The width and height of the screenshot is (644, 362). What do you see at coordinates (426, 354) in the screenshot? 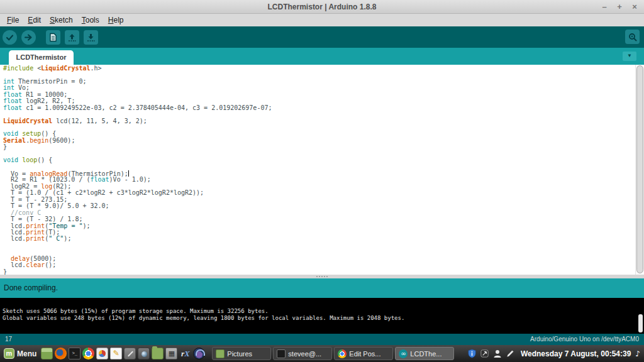
I see `taskbar-window-label: LCDThe...` at bounding box center [426, 354].